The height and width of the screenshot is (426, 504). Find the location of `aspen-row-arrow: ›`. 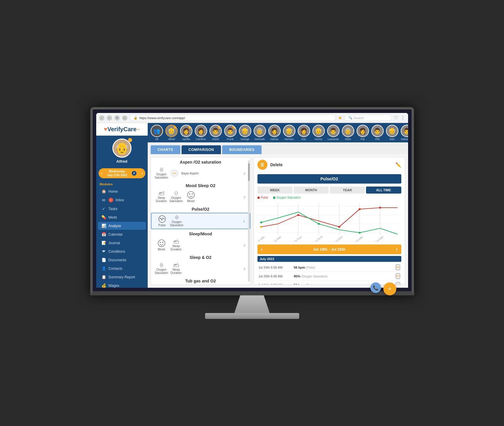

aspen-row-arrow: › is located at coordinates (245, 174).